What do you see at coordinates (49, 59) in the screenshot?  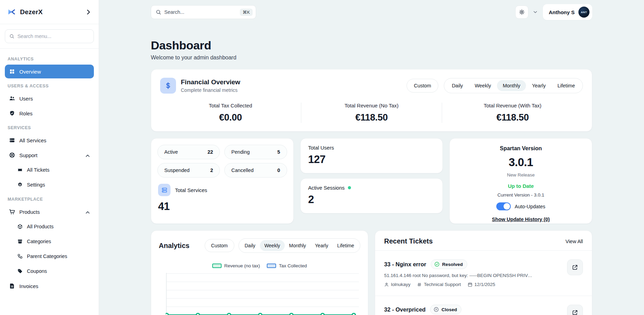 I see `section-analytics: ANALYTICS` at bounding box center [49, 59].